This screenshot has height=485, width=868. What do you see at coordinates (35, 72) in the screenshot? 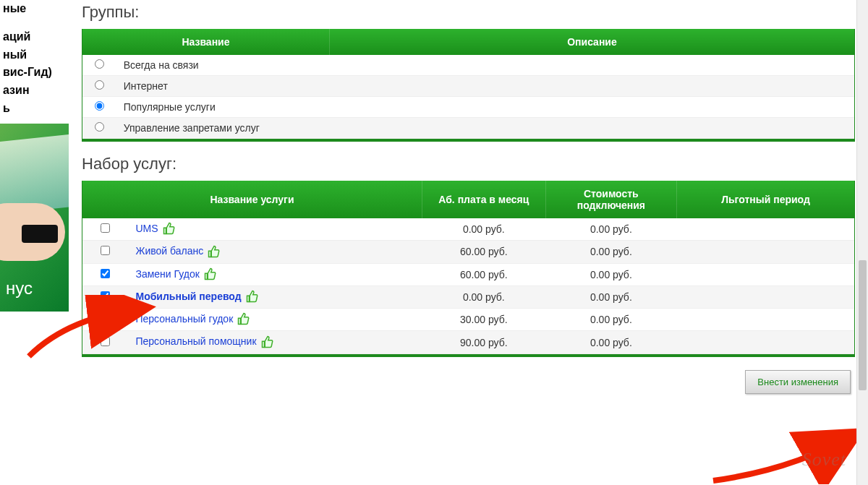
I see `sidebar-item: вис-Гид)` at bounding box center [35, 72].